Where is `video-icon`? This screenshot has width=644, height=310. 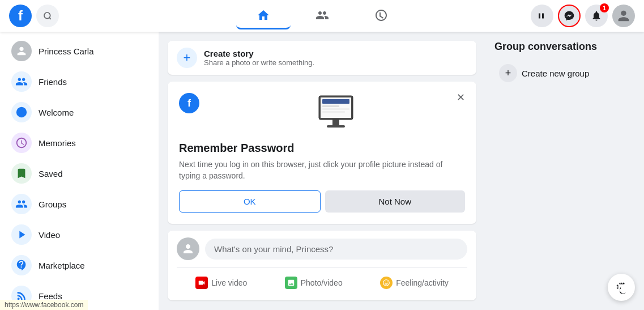
video-icon is located at coordinates (22, 235).